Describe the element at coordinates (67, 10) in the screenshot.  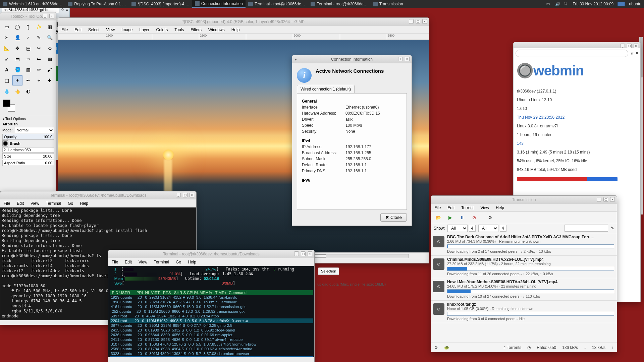
I see `chromium-menu-icon: ≡` at that location.